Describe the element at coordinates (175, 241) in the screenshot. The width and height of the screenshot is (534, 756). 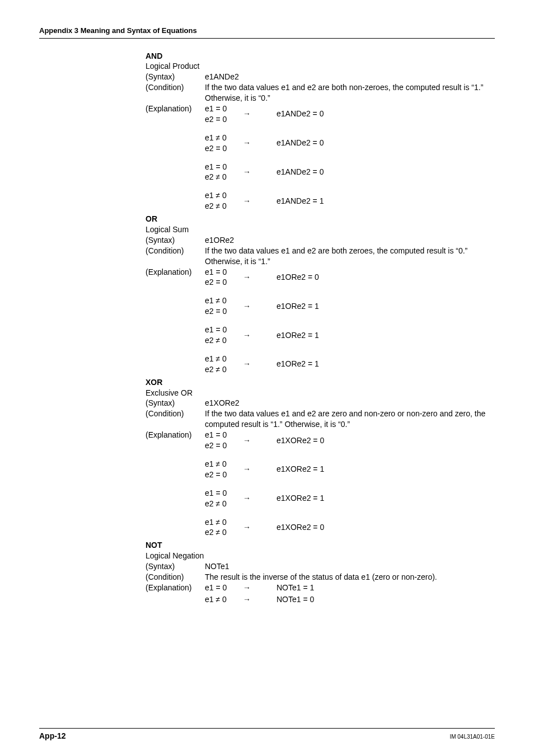
I see `or-syntax-label: (Syntax)` at that location.